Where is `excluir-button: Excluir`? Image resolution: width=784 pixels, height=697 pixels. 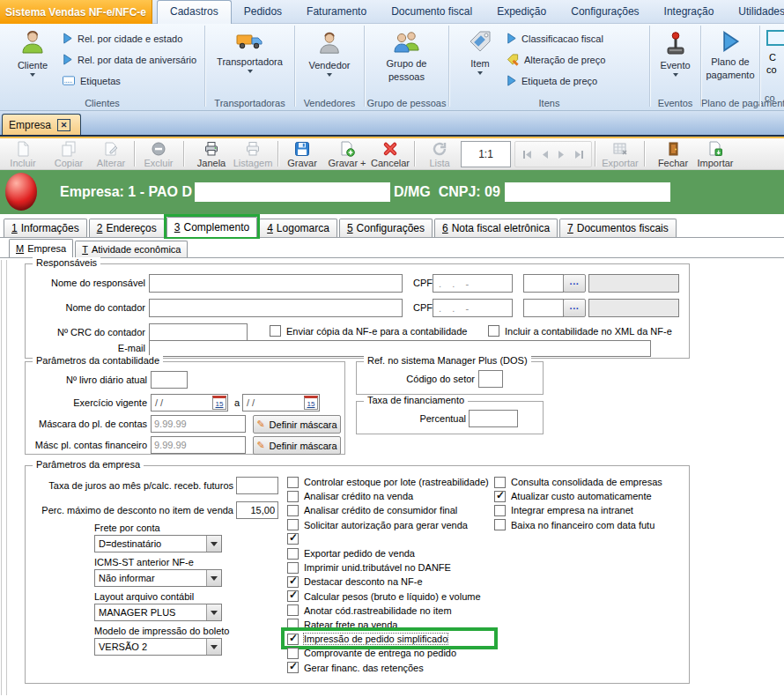
excluir-button: Excluir is located at coordinates (159, 153).